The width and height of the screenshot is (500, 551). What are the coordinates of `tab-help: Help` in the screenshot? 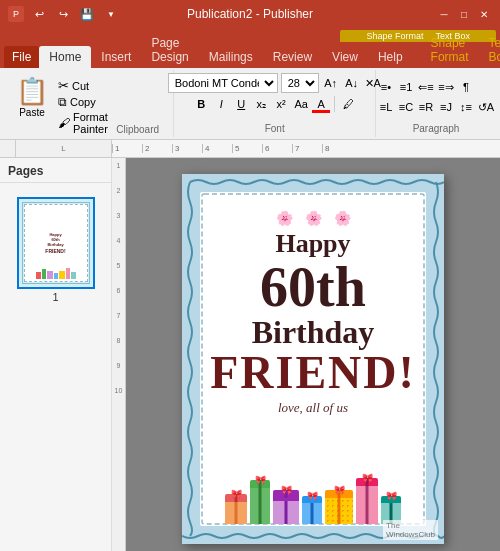 It's located at (390, 57).